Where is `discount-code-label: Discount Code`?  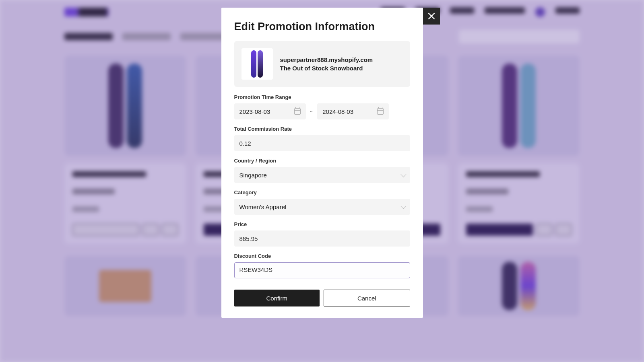
discount-code-label: Discount Code is located at coordinates (322, 256).